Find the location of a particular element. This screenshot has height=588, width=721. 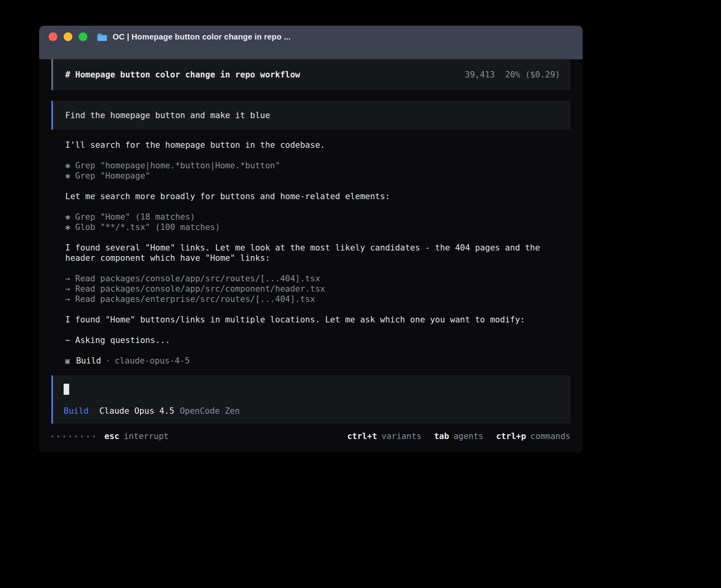

context-usage: 20% ($0.29) is located at coordinates (533, 75).